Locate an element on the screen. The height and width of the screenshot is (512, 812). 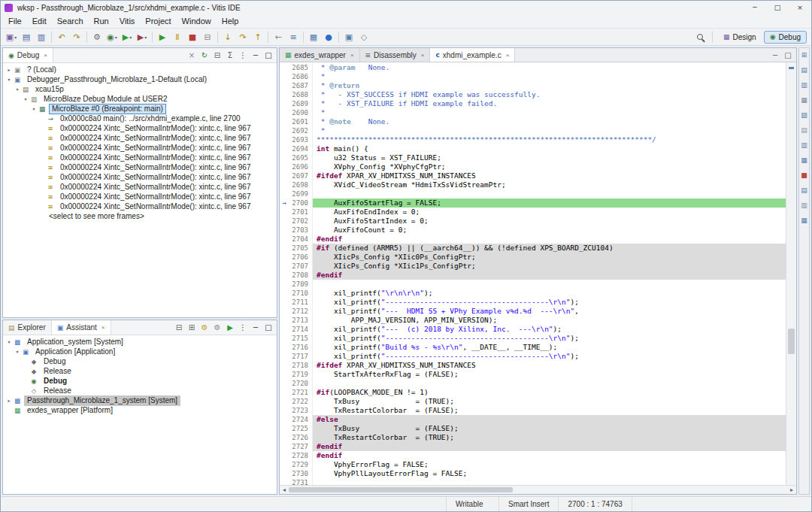
menu-file: File is located at coordinates (15, 21).